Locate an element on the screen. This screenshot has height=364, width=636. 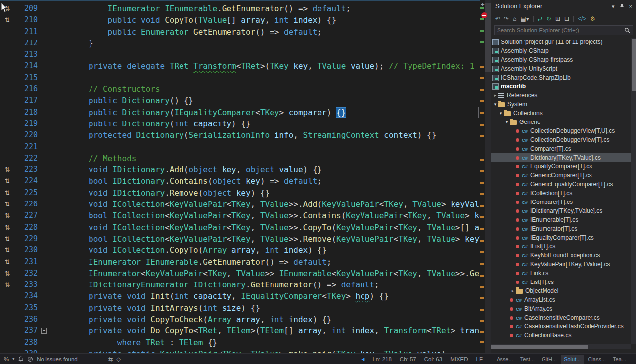
sync-active-document-icon: ⇄ is located at coordinates (540, 19).